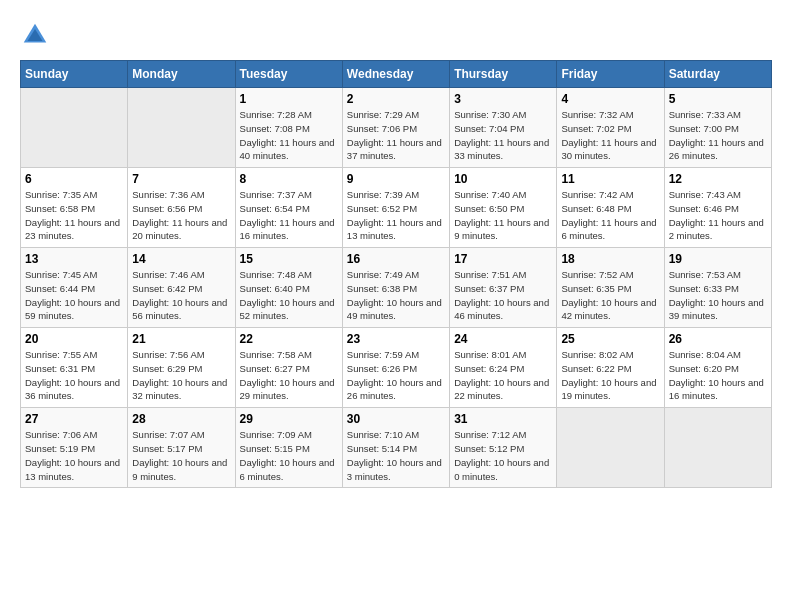  What do you see at coordinates (396, 128) in the screenshot?
I see `calendar-week-row: 1Sunrise: 7:28 AM Sunset: 7:08 PM Daylig…` at bounding box center [396, 128].